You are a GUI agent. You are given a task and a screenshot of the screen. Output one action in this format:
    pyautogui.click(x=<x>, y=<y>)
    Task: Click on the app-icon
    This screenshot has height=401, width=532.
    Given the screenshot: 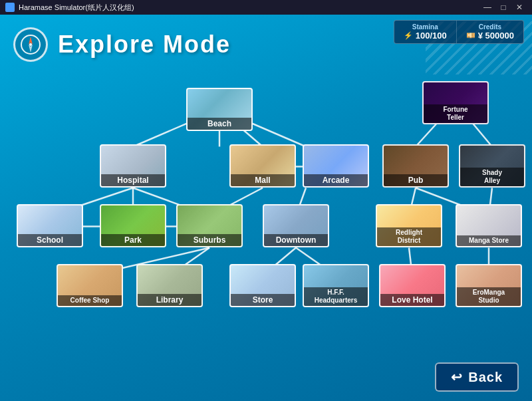 What is the action you would take?
    pyautogui.click(x=10, y=7)
    